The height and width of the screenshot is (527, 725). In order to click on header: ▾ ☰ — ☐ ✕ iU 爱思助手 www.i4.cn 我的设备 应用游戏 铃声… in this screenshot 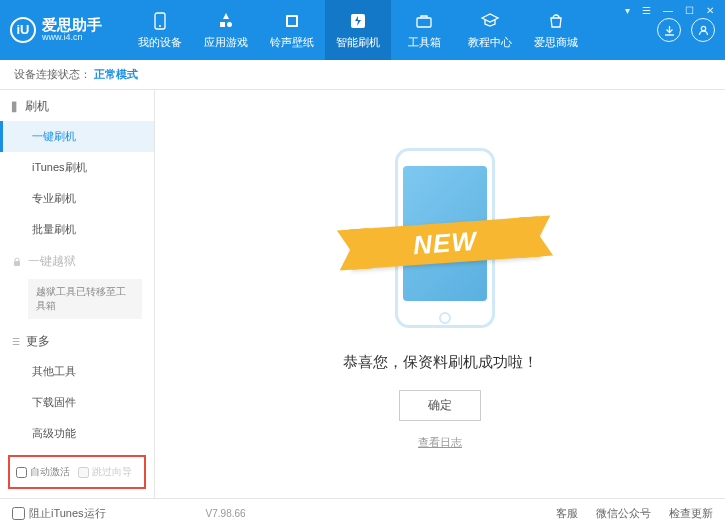, I will do `click(362, 30)`.